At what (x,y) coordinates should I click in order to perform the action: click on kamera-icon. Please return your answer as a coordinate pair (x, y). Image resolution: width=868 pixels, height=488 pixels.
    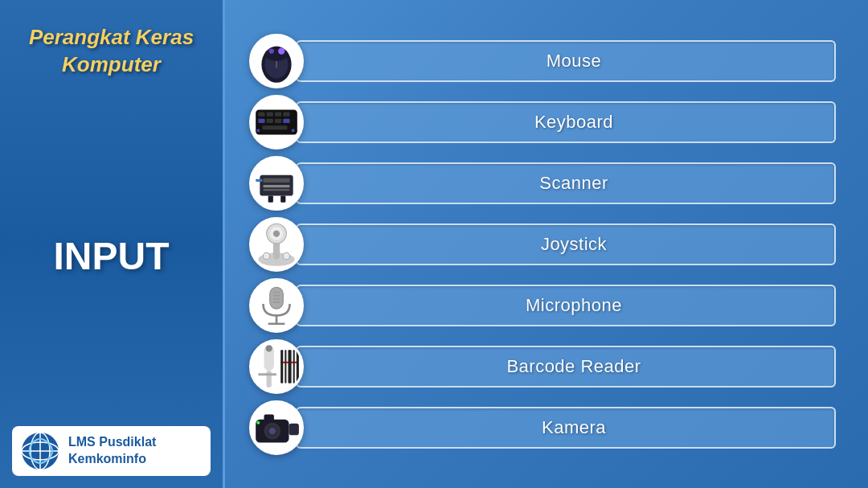
    Looking at the image, I should click on (276, 428).